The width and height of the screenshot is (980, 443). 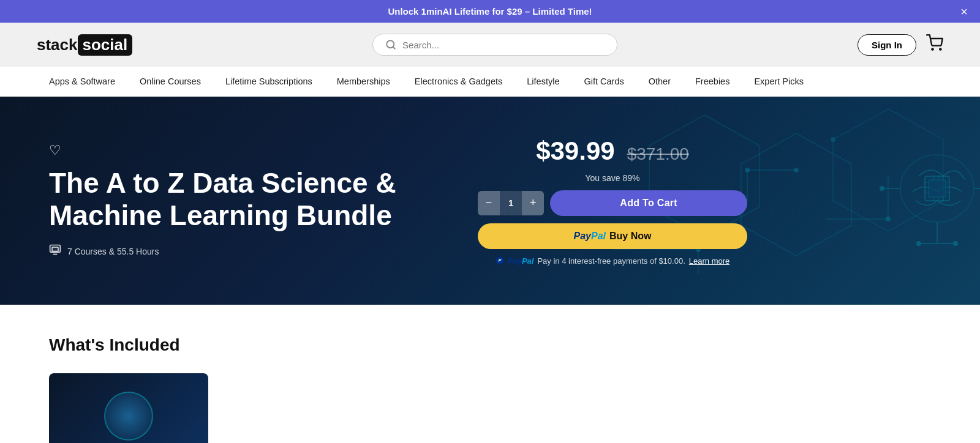 What do you see at coordinates (129, 408) in the screenshot?
I see `included-thumbnail` at bounding box center [129, 408].